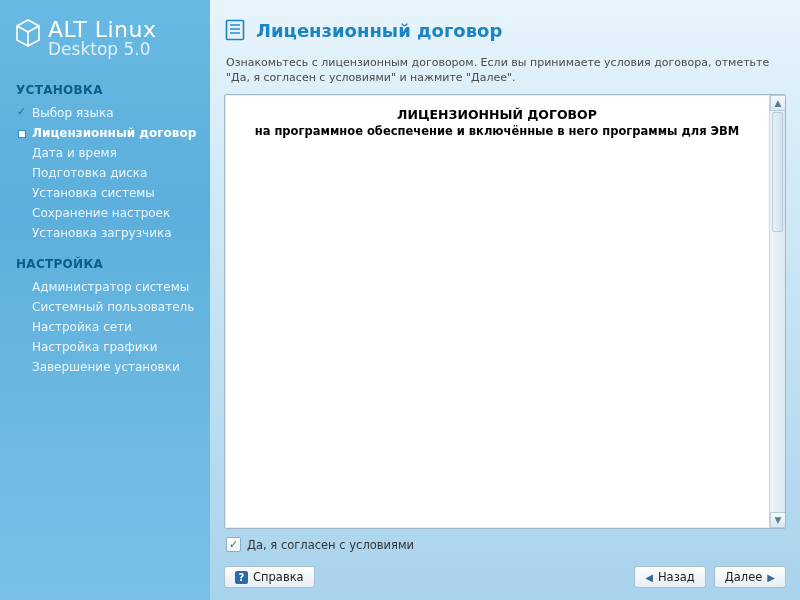 This screenshot has height=600, width=800. Describe the element at coordinates (107, 327) in the screenshot. I see `step-network: Настройка сети` at that location.